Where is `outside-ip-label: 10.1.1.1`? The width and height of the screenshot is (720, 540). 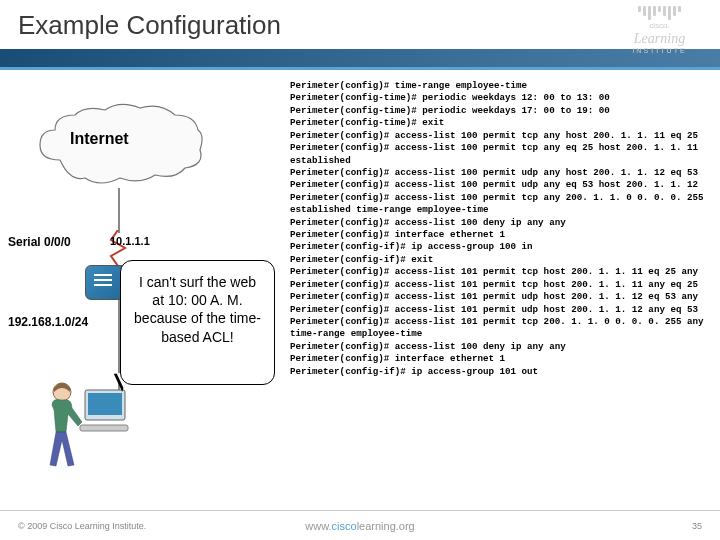
outside-ip-label: 10.1.1.1 is located at coordinates (130, 241).